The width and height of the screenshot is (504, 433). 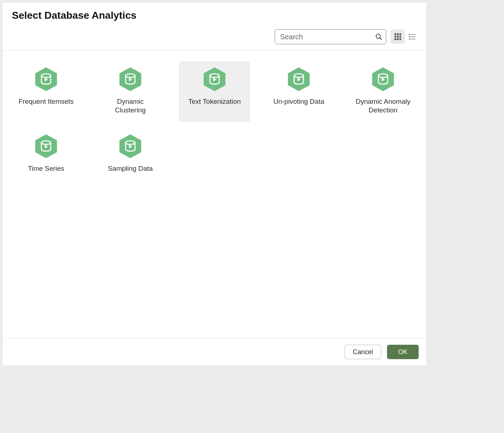 I want to click on toolbar, so click(x=215, y=37).